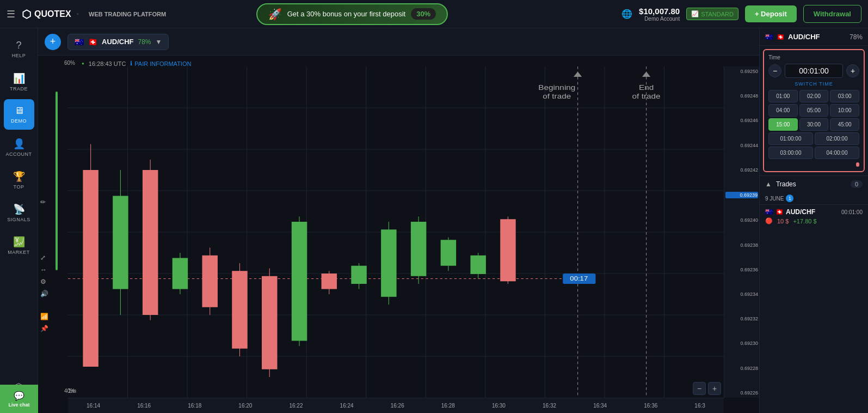 Image resolution: width=868 pixels, height=413 pixels. I want to click on preset-0100: 01:00, so click(783, 96).